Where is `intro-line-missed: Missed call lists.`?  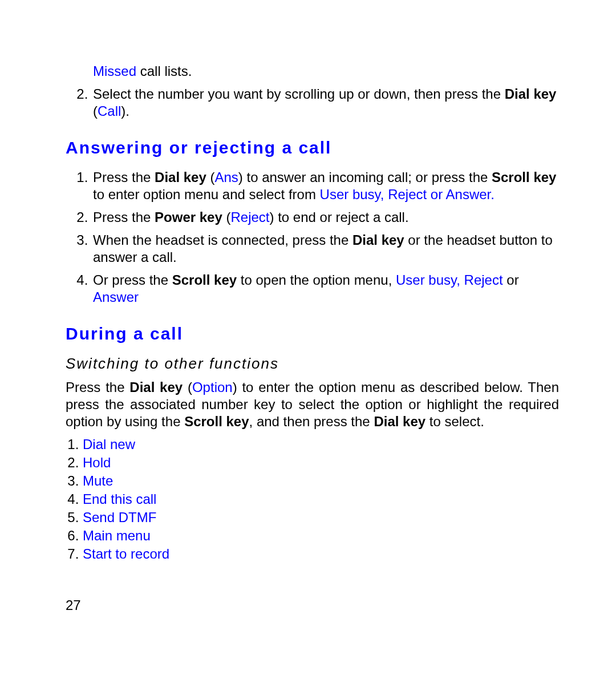 intro-line-missed: Missed call lists. is located at coordinates (325, 71).